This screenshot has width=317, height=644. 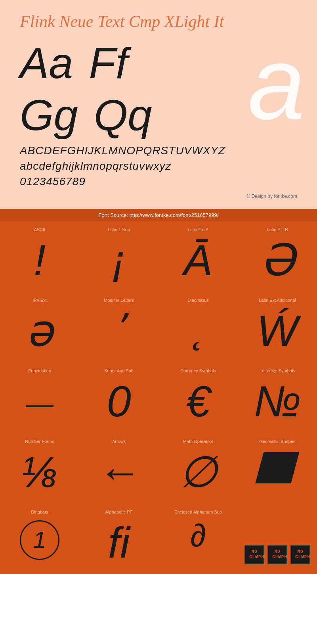 What do you see at coordinates (158, 166) in the screenshot?
I see `alphabet-section: ABCDEFGHIJKLMNOPQRSTUVWXYZ abcdefghijklm…` at bounding box center [158, 166].